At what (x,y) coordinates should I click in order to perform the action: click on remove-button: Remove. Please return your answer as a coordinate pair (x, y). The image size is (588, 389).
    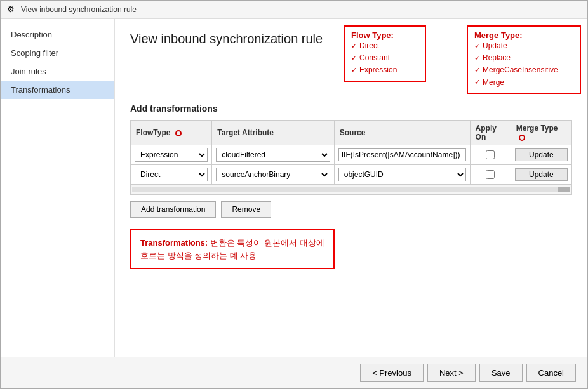
    Looking at the image, I should click on (246, 209).